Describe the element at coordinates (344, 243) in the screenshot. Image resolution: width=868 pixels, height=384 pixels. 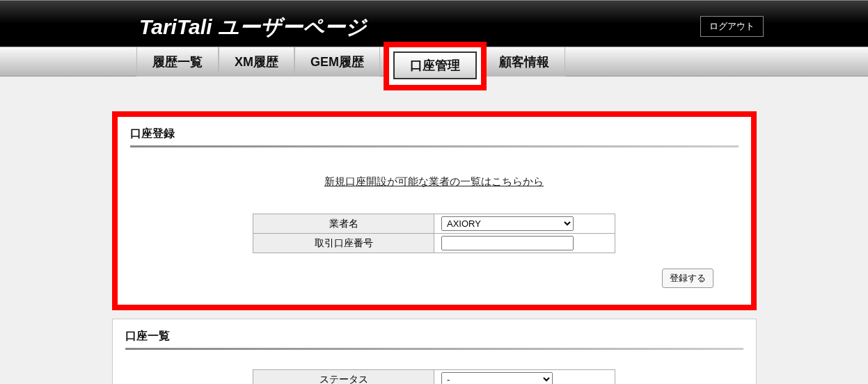
I see `account-number-label: 取引口座番号` at that location.